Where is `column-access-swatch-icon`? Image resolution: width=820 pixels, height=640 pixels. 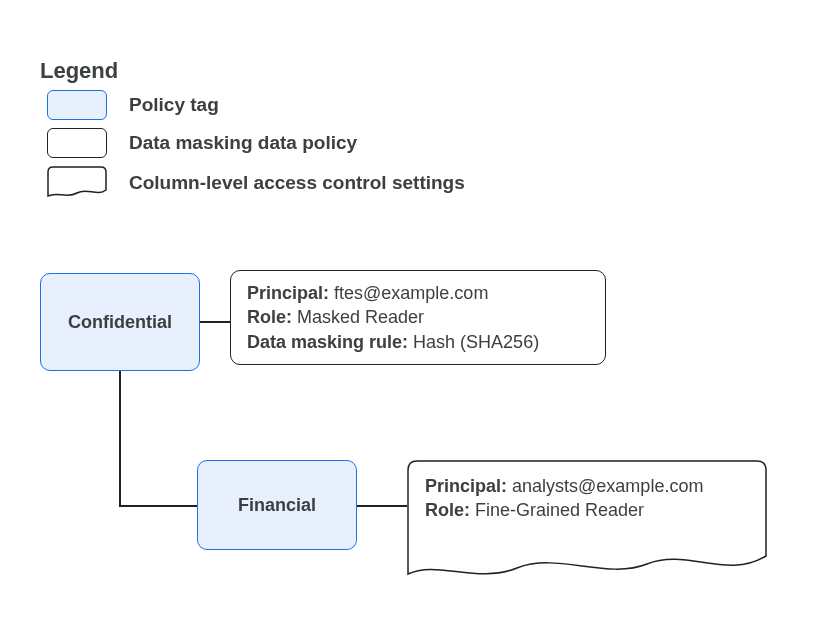
column-access-swatch-icon is located at coordinates (77, 183).